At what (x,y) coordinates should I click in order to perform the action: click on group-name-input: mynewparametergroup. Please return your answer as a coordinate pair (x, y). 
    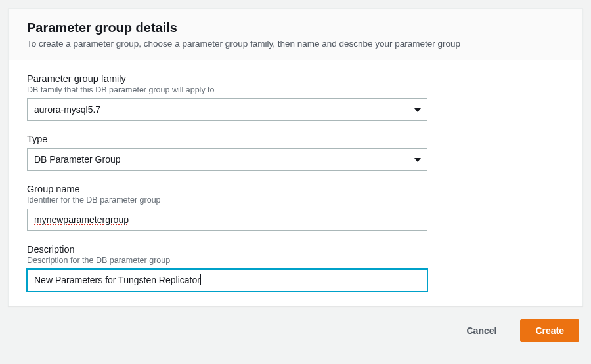
    Looking at the image, I should click on (227, 220).